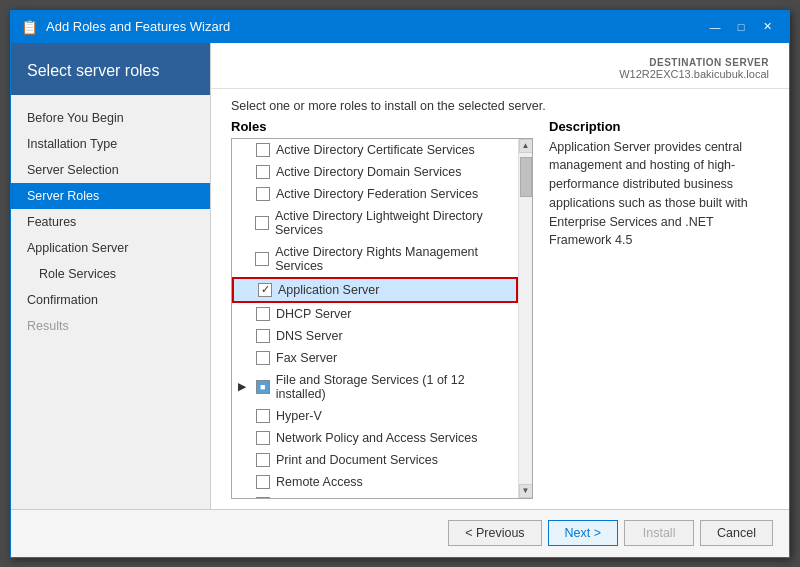  Describe the element at coordinates (736, 533) in the screenshot. I see `cancel-button: Cancel` at that location.